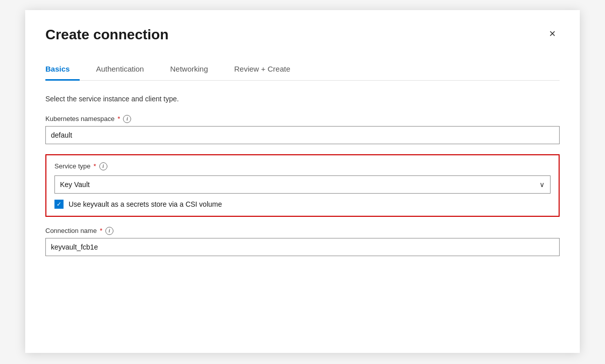 Image resolution: width=605 pixels, height=364 pixels. I want to click on connection-name-info-icon: i, so click(109, 231).